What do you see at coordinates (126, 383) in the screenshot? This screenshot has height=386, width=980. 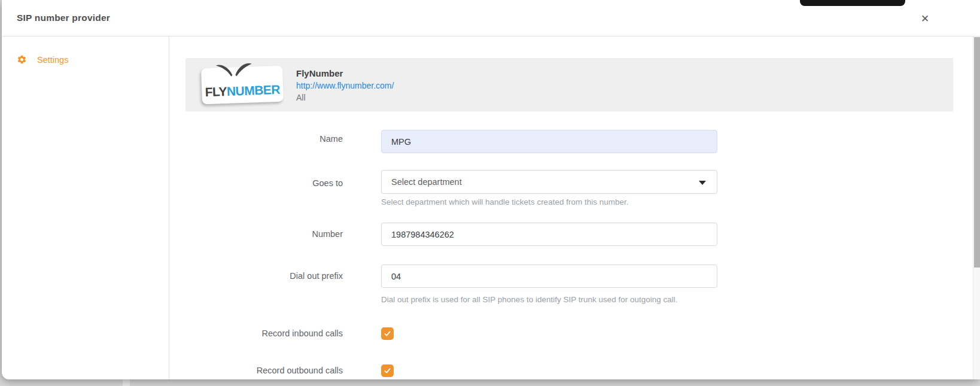 I see `background-sliver` at bounding box center [126, 383].